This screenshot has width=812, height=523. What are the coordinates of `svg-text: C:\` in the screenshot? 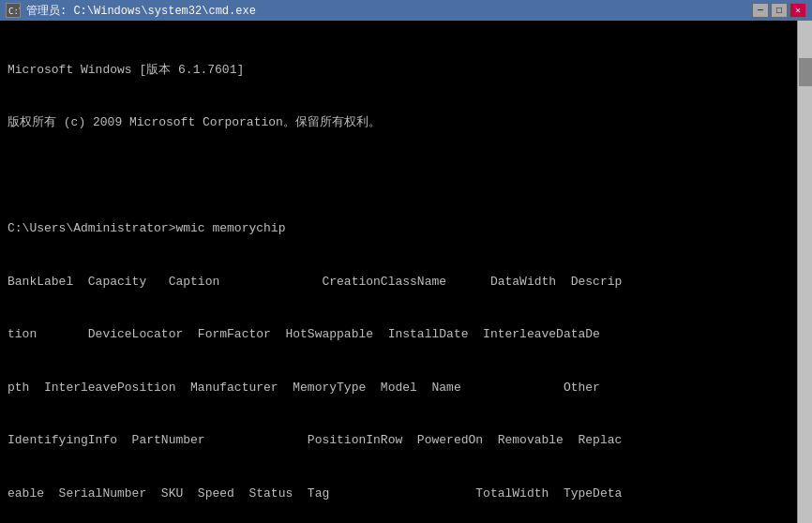 It's located at (14, 11).